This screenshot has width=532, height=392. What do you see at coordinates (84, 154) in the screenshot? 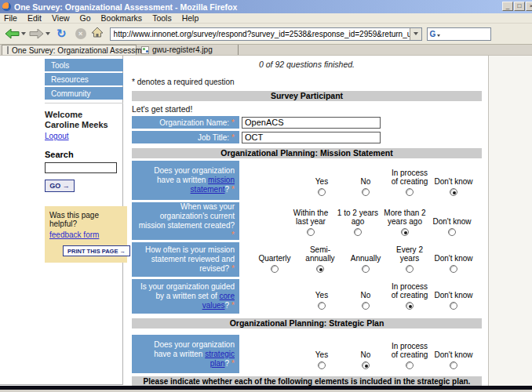
I see `search-label: Search` at bounding box center [84, 154].